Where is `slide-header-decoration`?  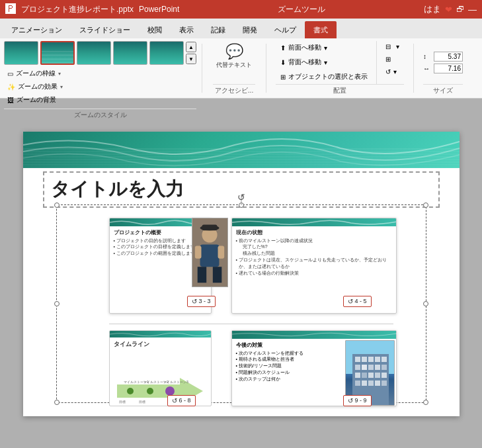 slide-header-decoration is located at coordinates (241, 150).